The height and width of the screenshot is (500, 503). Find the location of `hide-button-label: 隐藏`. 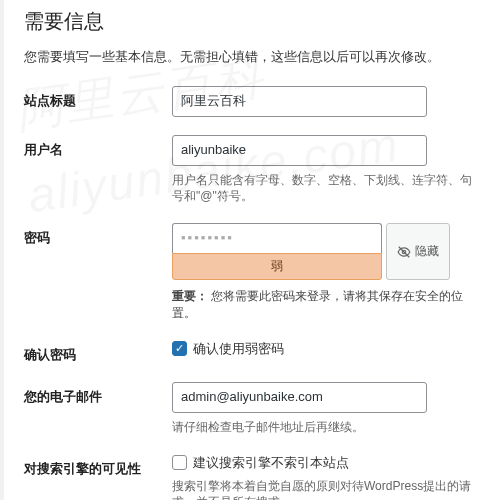

hide-button-label: 隐藏 is located at coordinates (427, 252).